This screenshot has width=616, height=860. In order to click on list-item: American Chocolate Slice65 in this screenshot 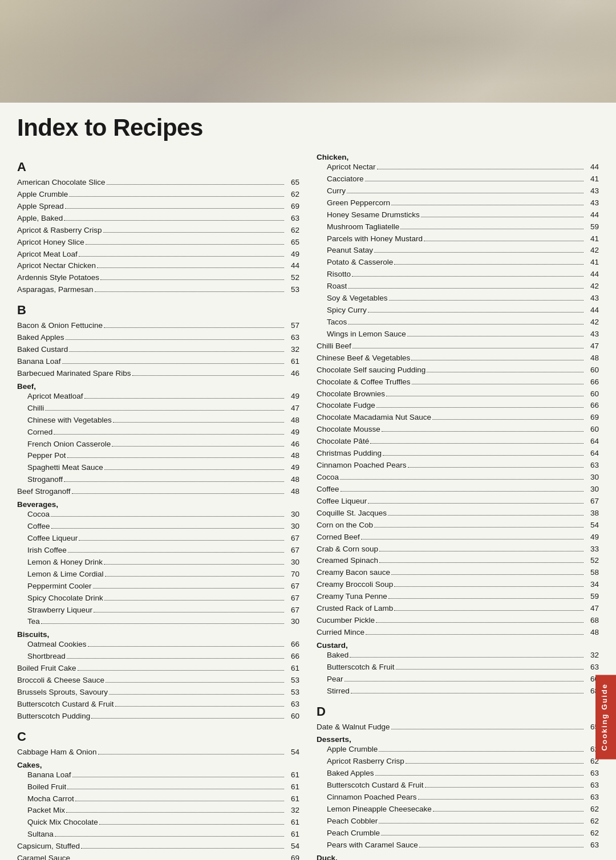, I will do `click(159, 182)`.